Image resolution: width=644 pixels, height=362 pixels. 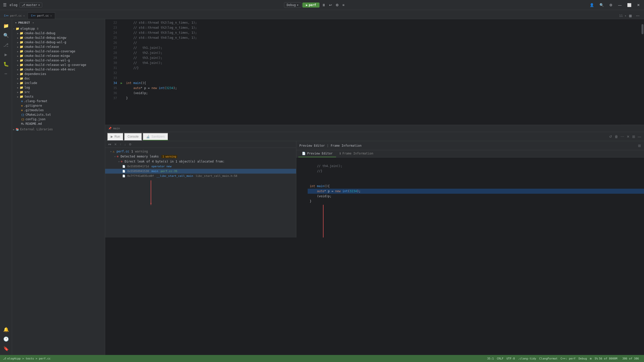 I want to click on branch-badge: ⎇ master ▾, so click(x=31, y=5).